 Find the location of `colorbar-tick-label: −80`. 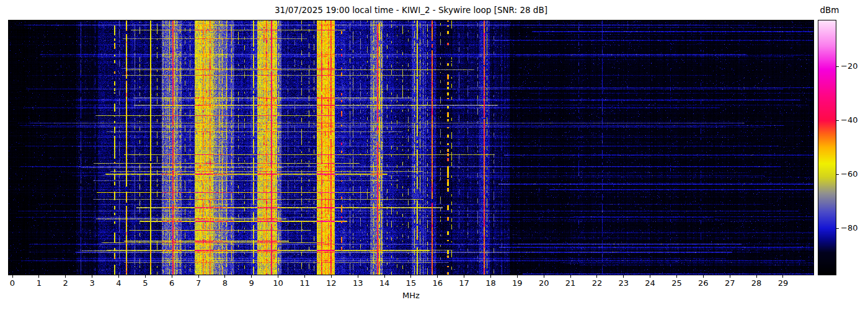

colorbar-tick-label: −80 is located at coordinates (849, 228).